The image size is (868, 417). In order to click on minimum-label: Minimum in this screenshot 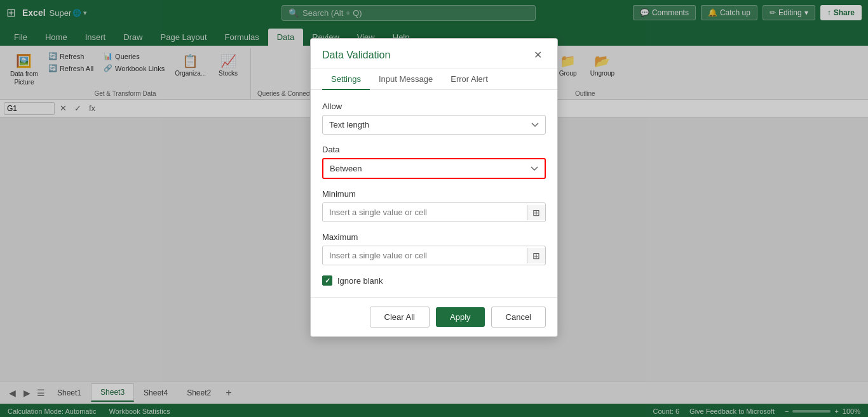, I will do `click(434, 194)`.